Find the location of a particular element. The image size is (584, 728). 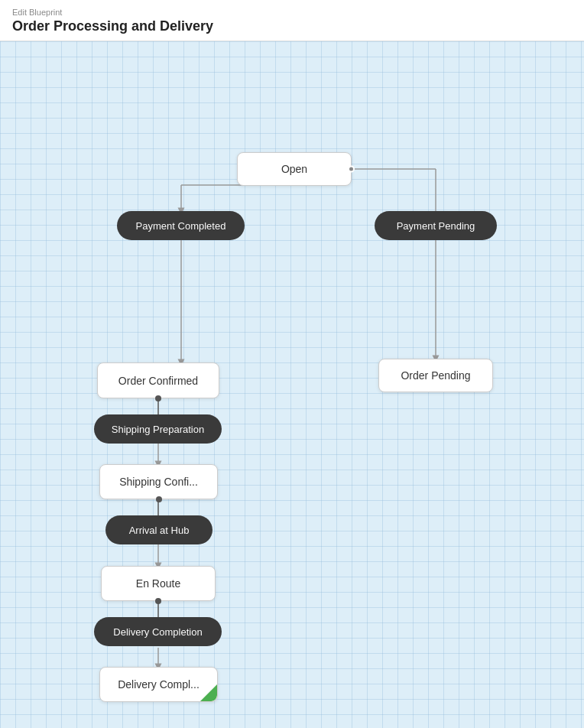

node-payment-pending-label: Payment Pending is located at coordinates (436, 226).